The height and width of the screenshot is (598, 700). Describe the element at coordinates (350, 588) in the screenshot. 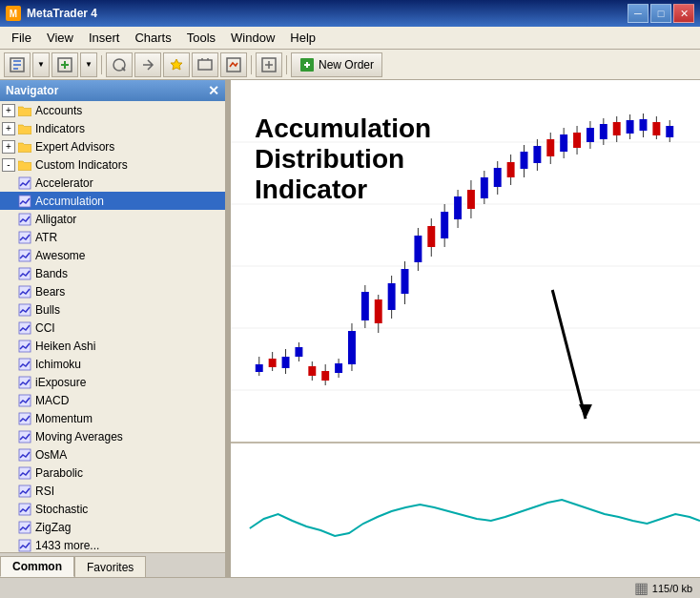

I see `status-bar: ▦ 115/0 kb` at that location.